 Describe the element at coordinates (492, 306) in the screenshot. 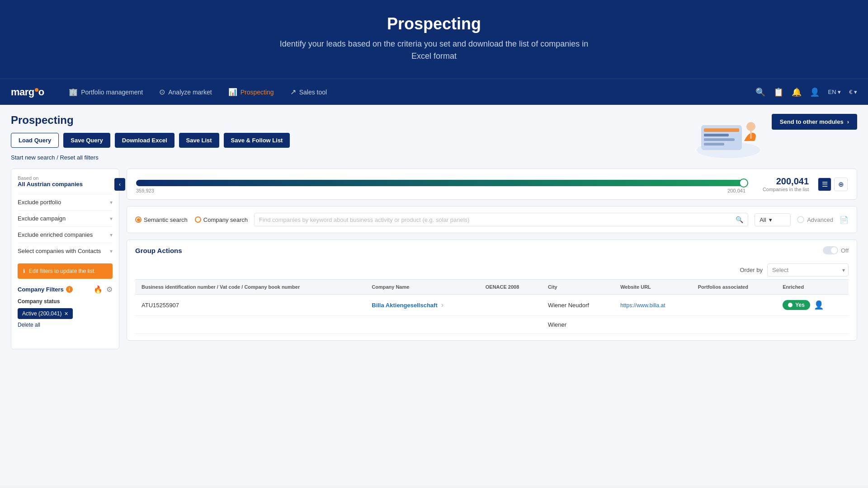

I see `companies-table: Business identification number / Vat cod…` at that location.